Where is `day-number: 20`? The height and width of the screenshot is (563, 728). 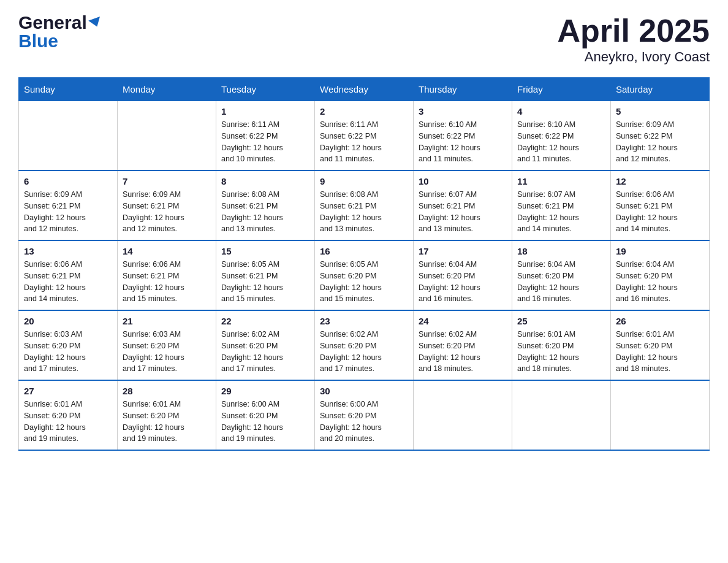 day-number: 20 is located at coordinates (68, 321).